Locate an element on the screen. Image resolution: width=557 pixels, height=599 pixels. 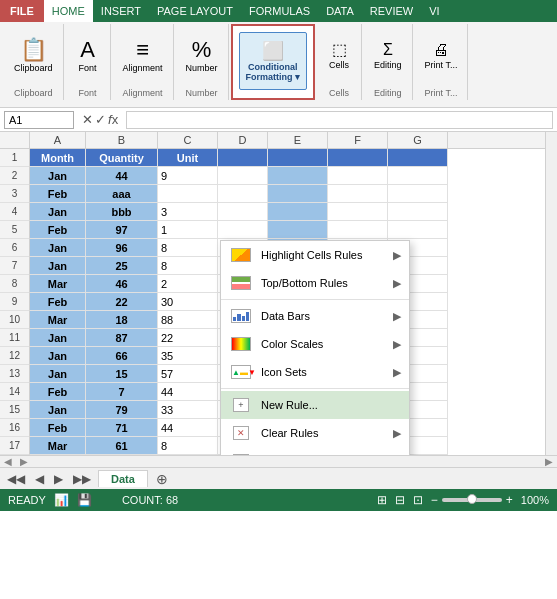
cell-b2: 44 is located at coordinates (122, 176).